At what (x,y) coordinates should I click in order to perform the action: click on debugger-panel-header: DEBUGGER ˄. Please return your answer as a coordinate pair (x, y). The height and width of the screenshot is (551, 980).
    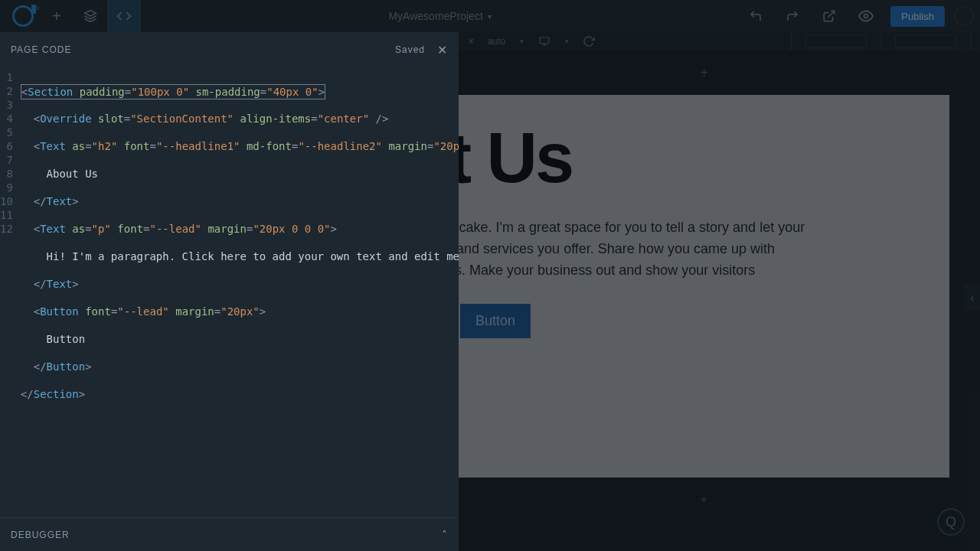
    Looking at the image, I should click on (230, 534).